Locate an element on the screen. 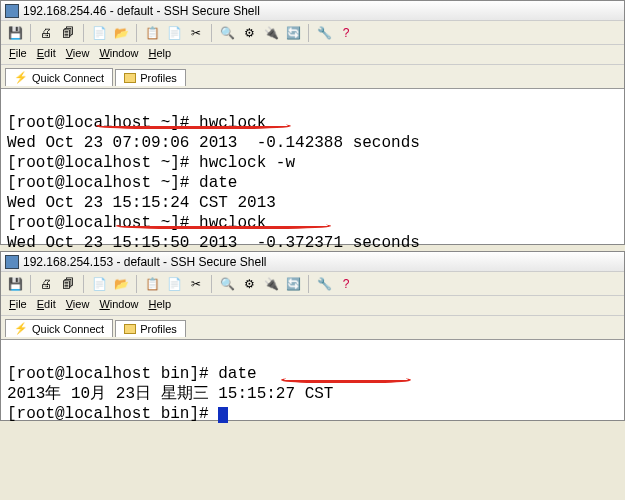 This screenshot has height=500, width=625. toolbar-2: 💾 🖨 🗐 📄 📂 📋 📄 ✂ 🔍 ⚙ 🔌 🔄 🔧 ? is located at coordinates (312, 284).